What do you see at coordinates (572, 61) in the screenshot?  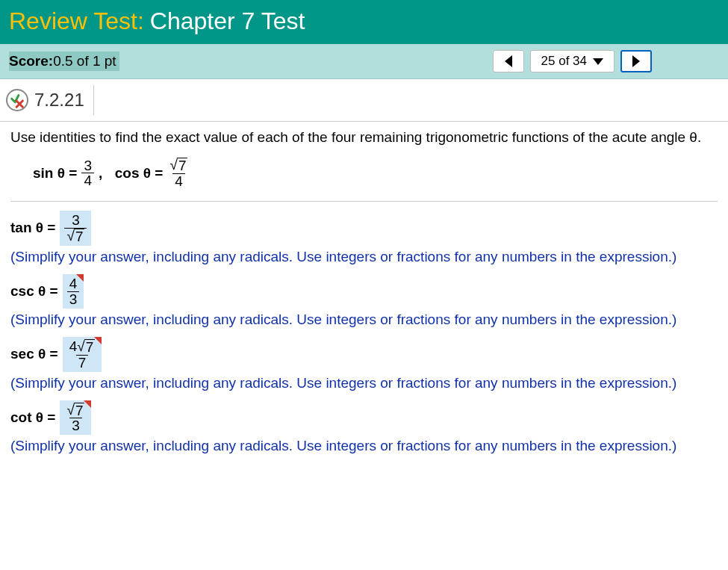 I see `question-navigator: 25 of 34` at bounding box center [572, 61].